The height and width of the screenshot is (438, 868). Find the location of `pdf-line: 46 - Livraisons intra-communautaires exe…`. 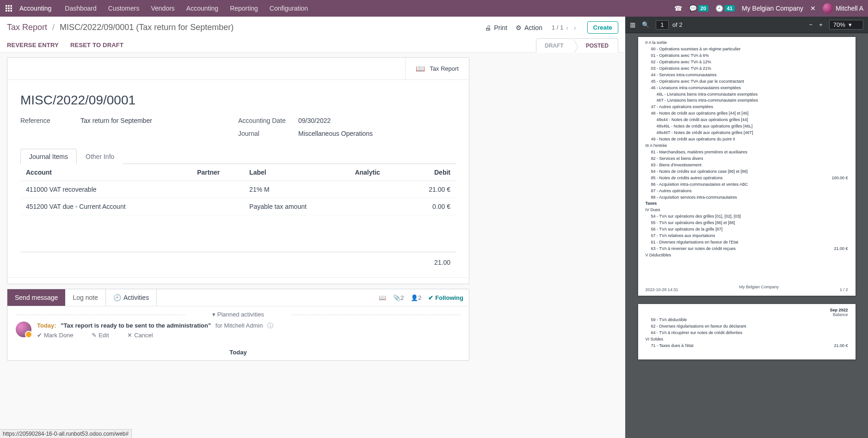

pdf-line: 46 - Livraisons intra-communautaires exe… is located at coordinates (747, 88).